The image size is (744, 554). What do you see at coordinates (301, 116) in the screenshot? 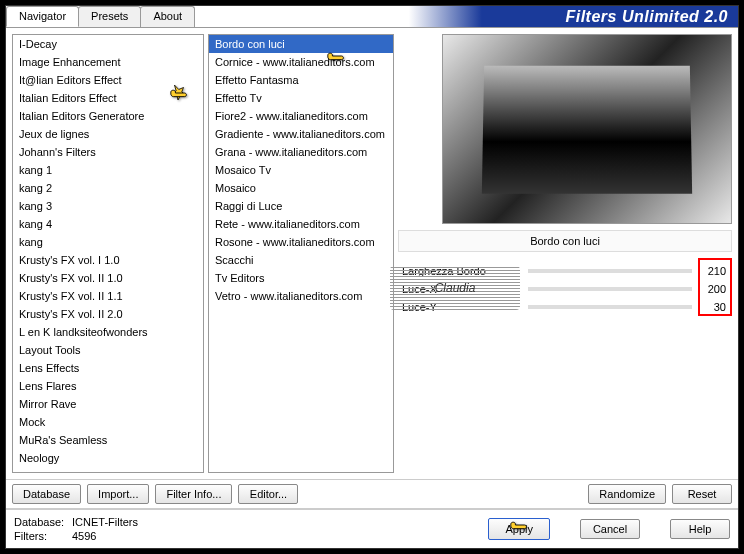
I see `filter-item: Fiore2 - www.italianeditors.com` at bounding box center [301, 116].